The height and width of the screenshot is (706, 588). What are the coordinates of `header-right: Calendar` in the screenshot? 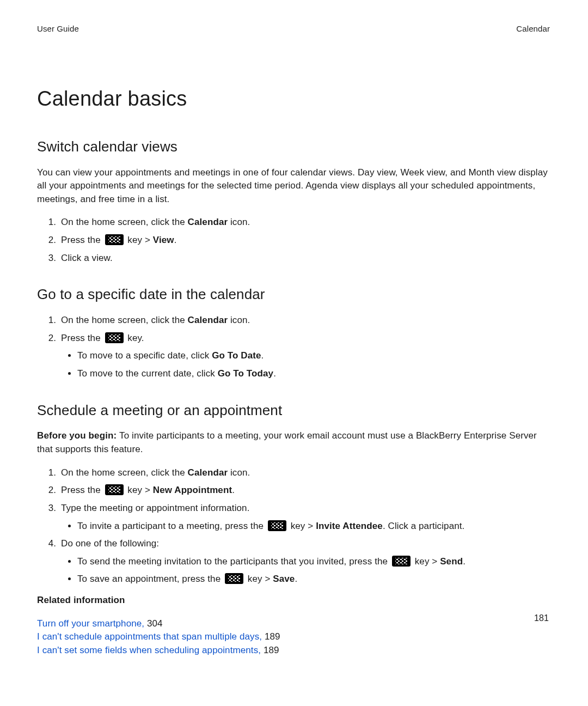 It's located at (533, 29).